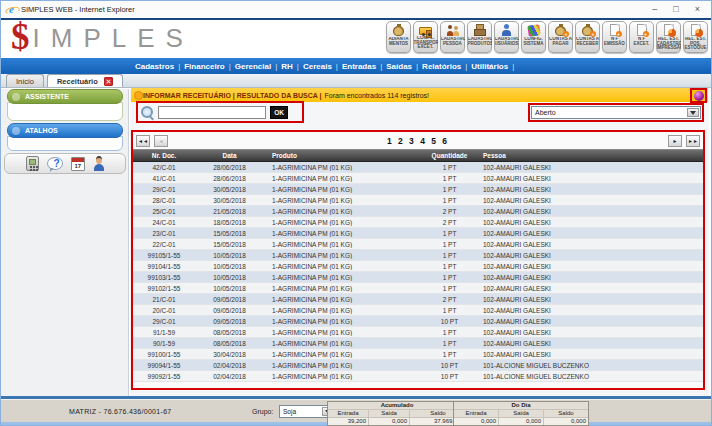 This screenshot has width=712, height=426. What do you see at coordinates (230, 156) in the screenshot?
I see `column-header-data: Data` at bounding box center [230, 156].